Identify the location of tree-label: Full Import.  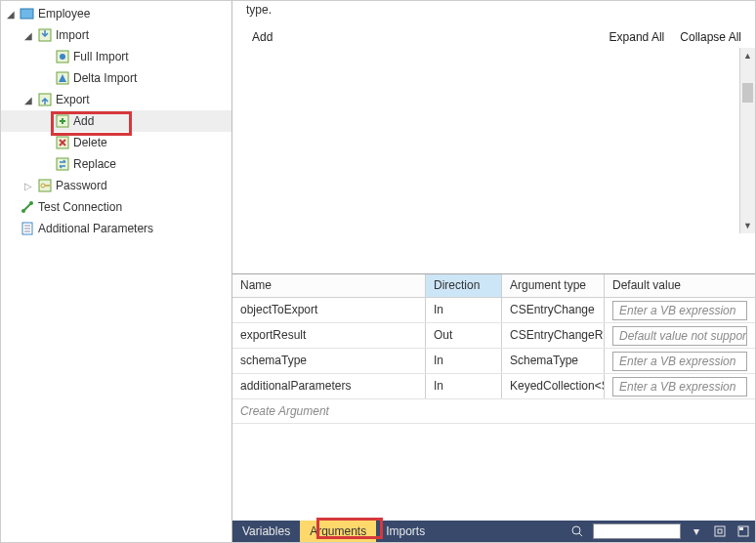
(102, 57).